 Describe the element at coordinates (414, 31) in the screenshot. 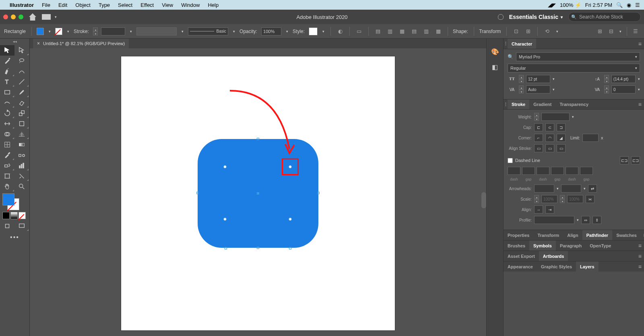

I see `align-top-icon: ▤` at that location.